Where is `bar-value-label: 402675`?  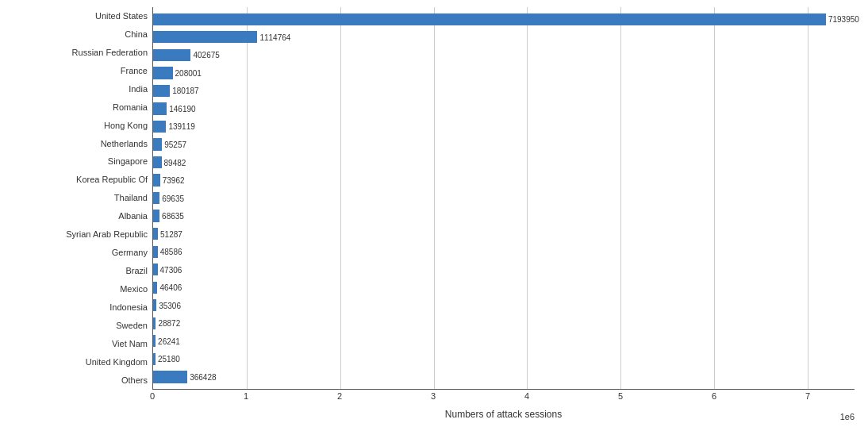 bar-value-label: 402675 is located at coordinates (206, 56).